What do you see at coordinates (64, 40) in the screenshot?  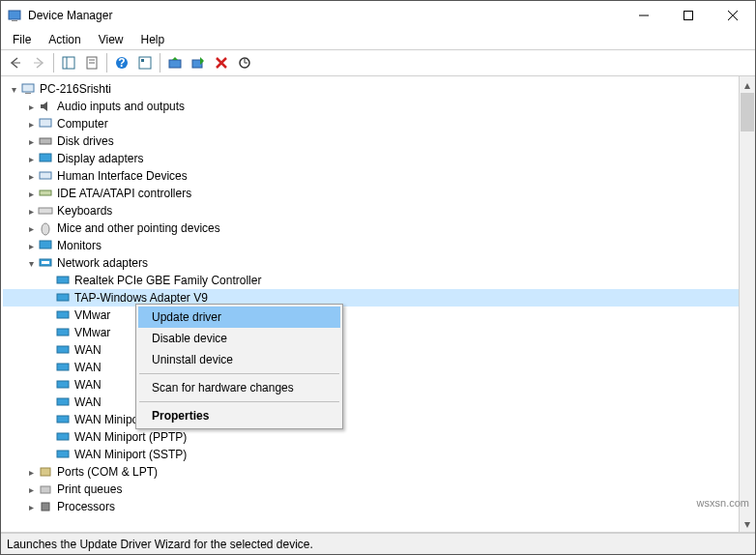 I see `menu-action: Action` at bounding box center [64, 40].